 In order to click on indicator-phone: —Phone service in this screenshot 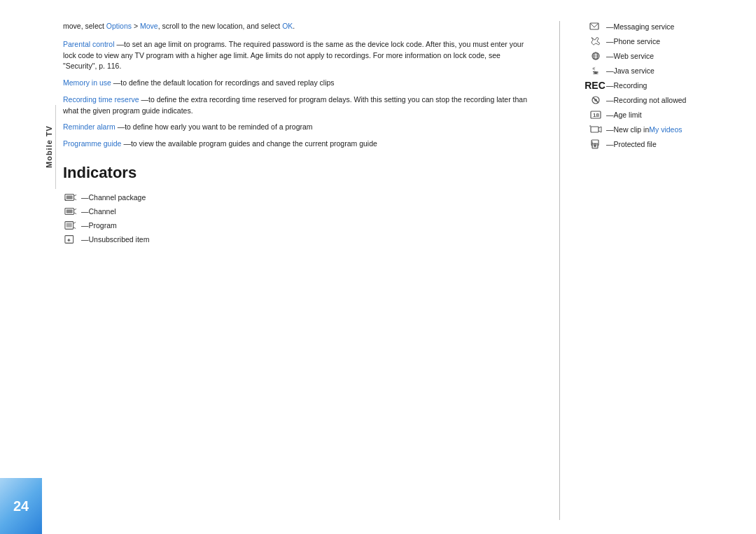, I will do `click(665, 41)`.